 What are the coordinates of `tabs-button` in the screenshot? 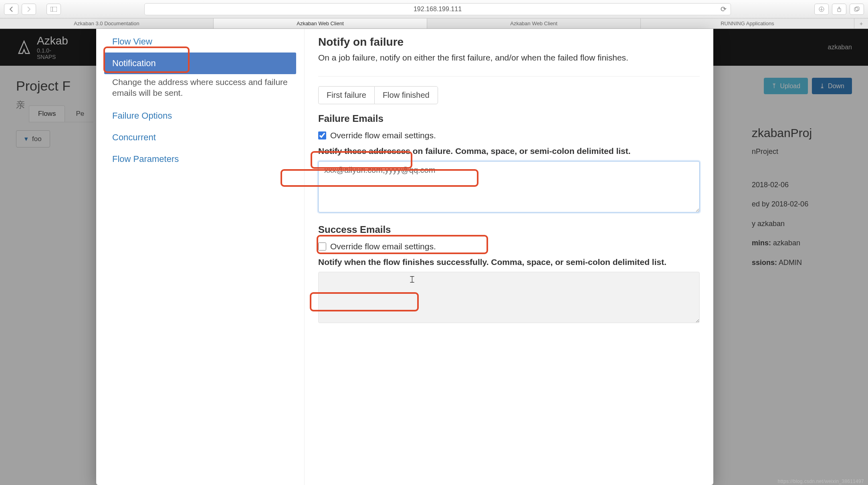 It's located at (857, 9).